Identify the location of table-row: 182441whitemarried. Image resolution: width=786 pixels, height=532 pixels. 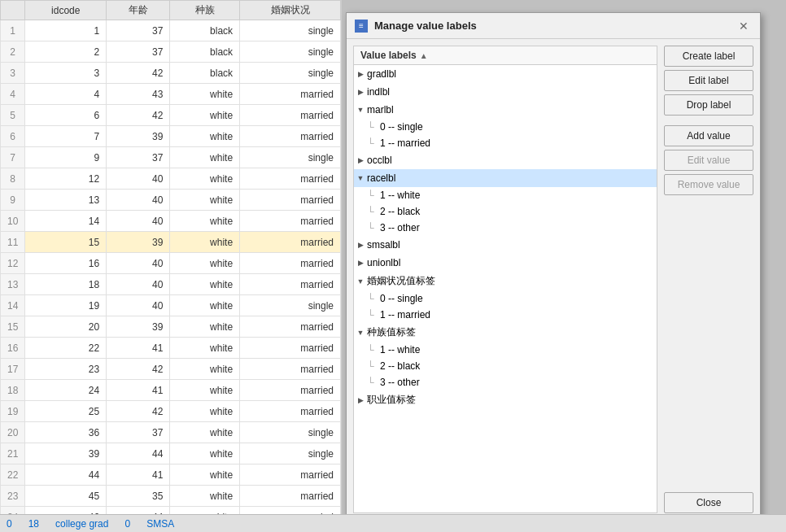
(171, 390).